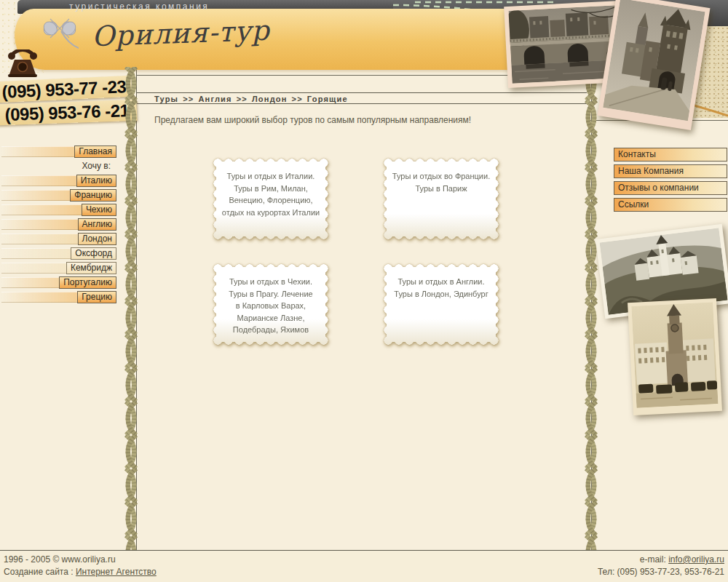 The image size is (728, 582). What do you see at coordinates (670, 181) in the screenshot?
I see `right-navigation: Контакты Наша Компания Отзывы о компании…` at bounding box center [670, 181].